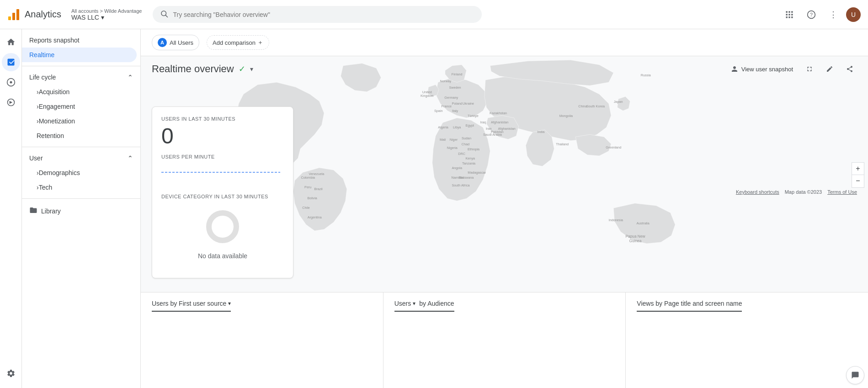  What do you see at coordinates (81, 158) in the screenshot?
I see `nav-user-header: User ⌃` at bounding box center [81, 158].